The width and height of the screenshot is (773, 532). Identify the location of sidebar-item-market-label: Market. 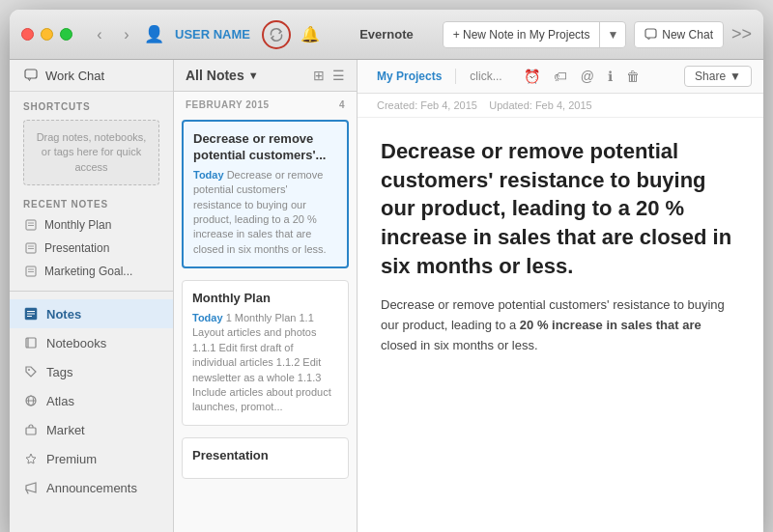
(66, 431).